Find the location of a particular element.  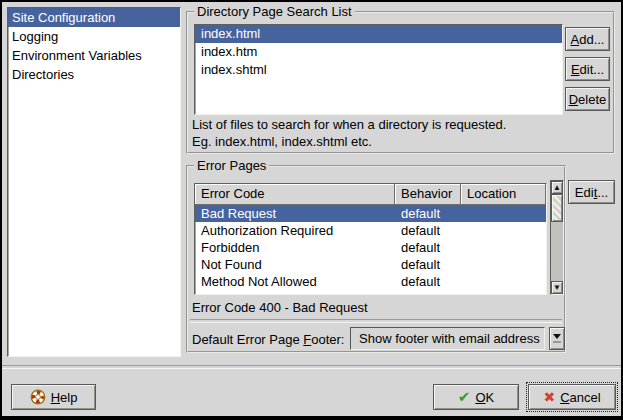

table-header-row: Error Code Behavior Location is located at coordinates (370, 194).